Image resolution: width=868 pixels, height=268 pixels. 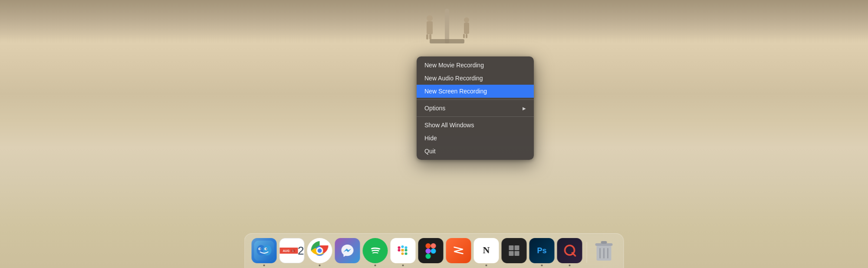 I want to click on chrome-icon, so click(x=320, y=251).